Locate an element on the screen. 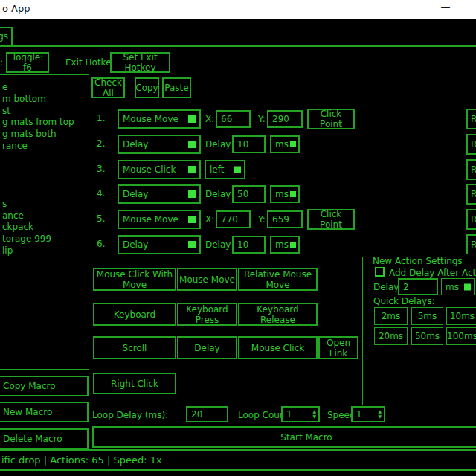  action-type-dropdown: Mouse Click is located at coordinates (159, 170).